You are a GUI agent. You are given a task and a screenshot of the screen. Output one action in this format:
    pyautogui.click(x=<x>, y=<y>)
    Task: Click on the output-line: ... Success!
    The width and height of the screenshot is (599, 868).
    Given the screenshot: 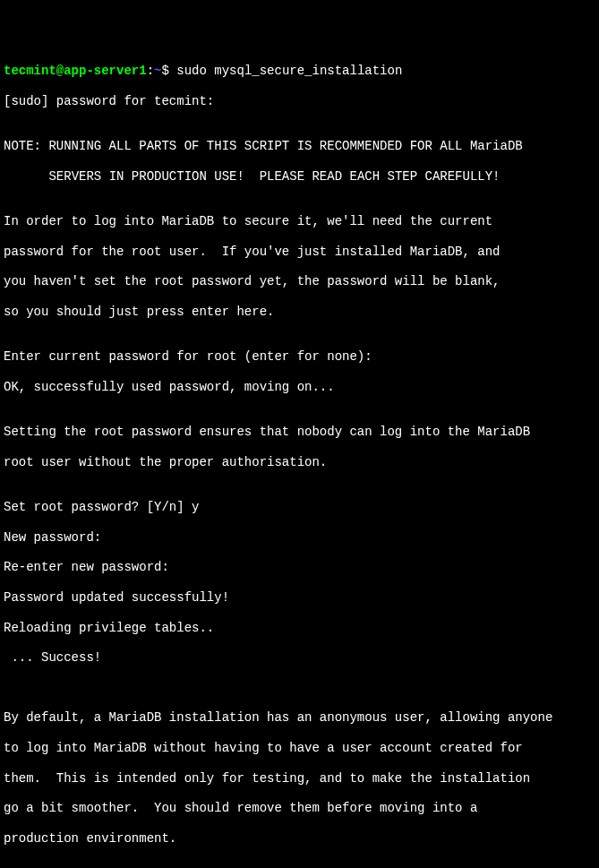 What is the action you would take?
    pyautogui.click(x=299, y=657)
    